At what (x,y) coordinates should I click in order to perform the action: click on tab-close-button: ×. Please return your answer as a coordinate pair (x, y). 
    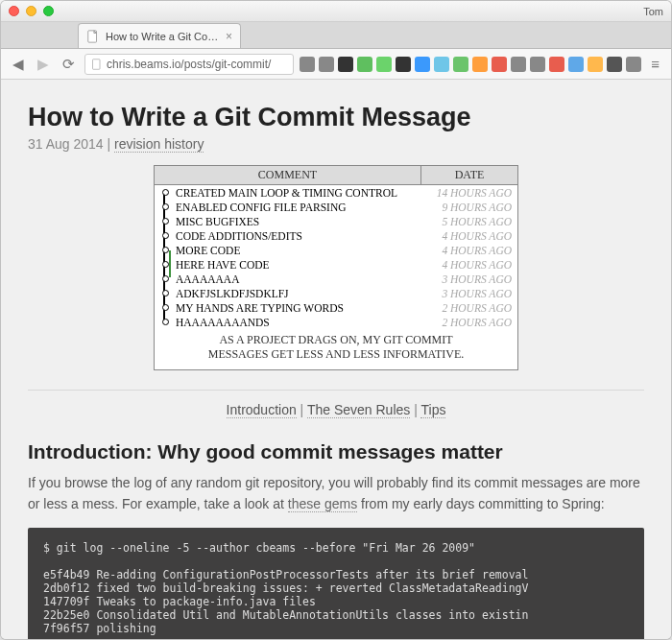
    Looking at the image, I should click on (228, 36).